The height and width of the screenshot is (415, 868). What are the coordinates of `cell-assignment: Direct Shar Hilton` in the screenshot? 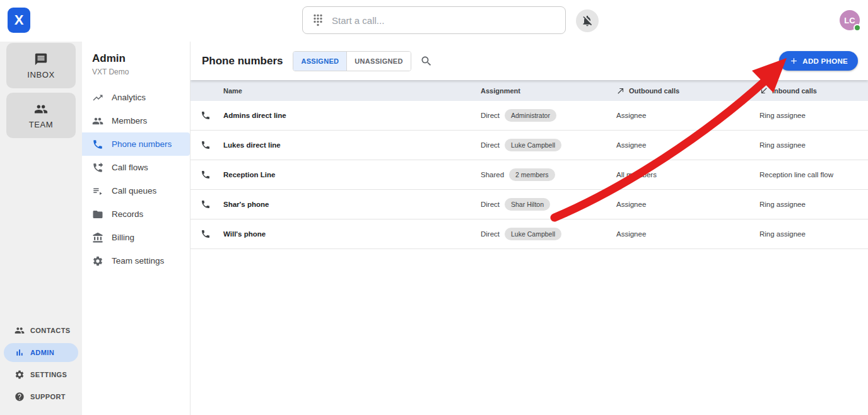 It's located at (549, 204).